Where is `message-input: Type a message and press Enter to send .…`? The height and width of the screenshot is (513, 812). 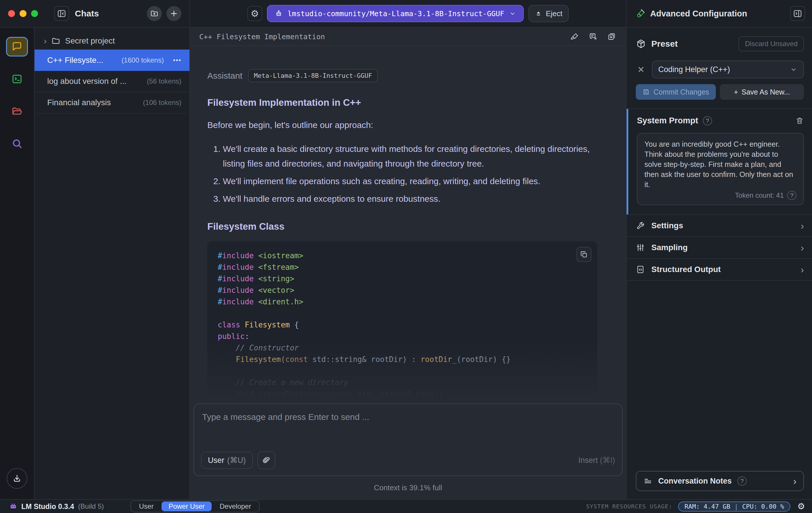 message-input: Type a message and press Enter to send .… is located at coordinates (408, 440).